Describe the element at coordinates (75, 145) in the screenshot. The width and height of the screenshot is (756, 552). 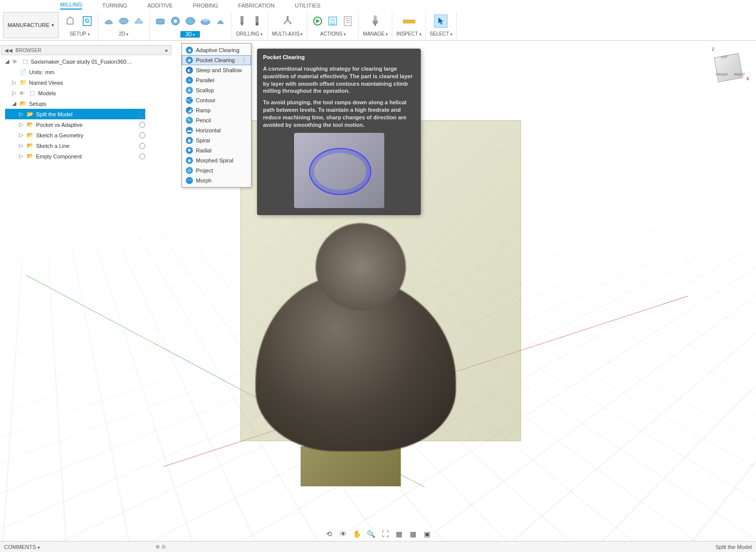
I see `tree-setup-item: ▷ 📂 Sketch a Line` at that location.